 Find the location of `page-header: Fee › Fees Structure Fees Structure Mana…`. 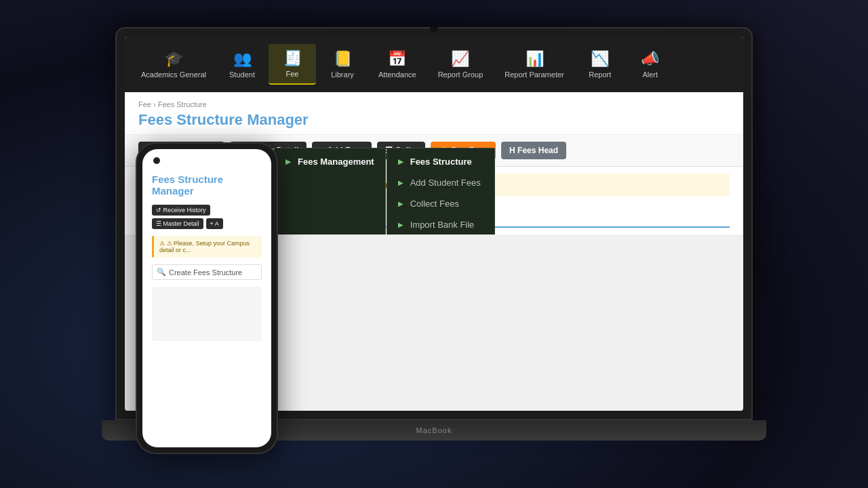

page-header: Fee › Fees Structure Fees Structure Mana… is located at coordinates (434, 114).